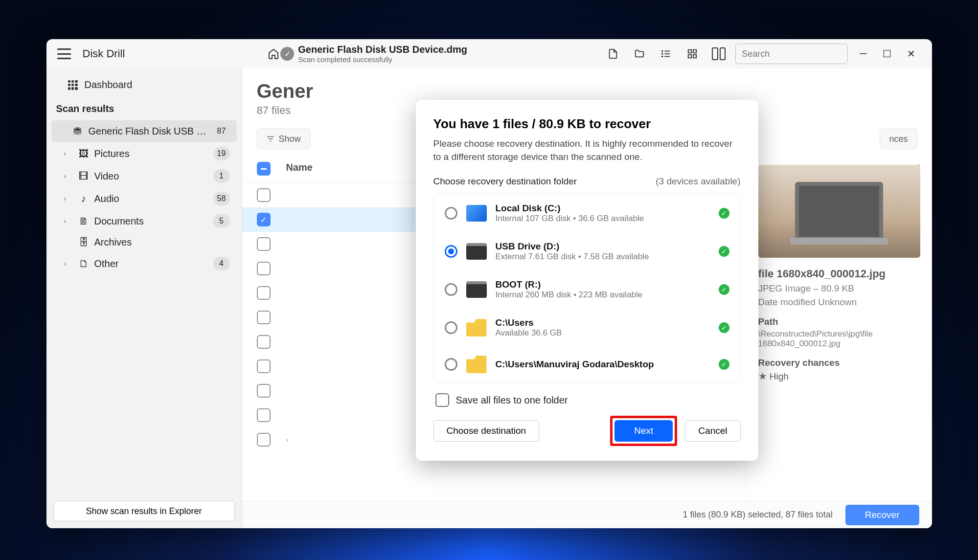 The width and height of the screenshot is (978, 560). Describe the element at coordinates (152, 176) in the screenshot. I see `sidebar-item-label: Video` at that location.